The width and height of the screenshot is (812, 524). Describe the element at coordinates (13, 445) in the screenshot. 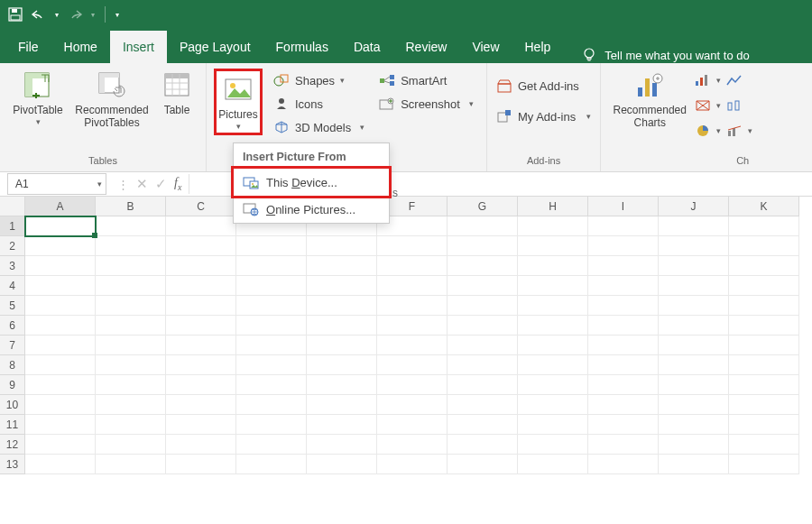

I see `row-header: 12` at that location.